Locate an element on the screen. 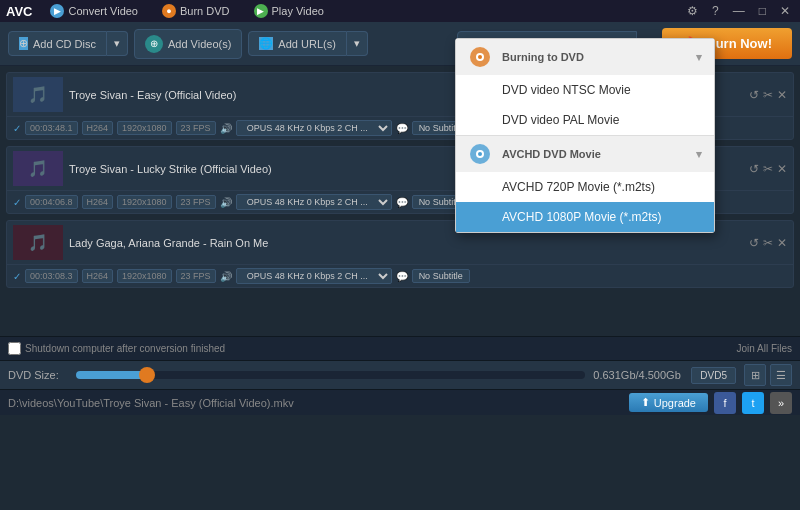 This screenshot has height=510, width=800. duration-badge: 00:04:06.8 is located at coordinates (52, 202).